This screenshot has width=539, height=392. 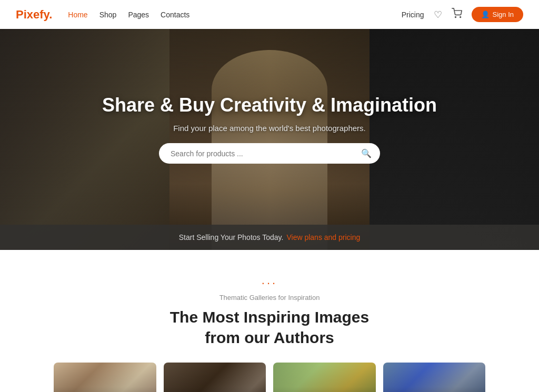 What do you see at coordinates (366, 154) in the screenshot?
I see `search-icon: 🔍` at bounding box center [366, 154].